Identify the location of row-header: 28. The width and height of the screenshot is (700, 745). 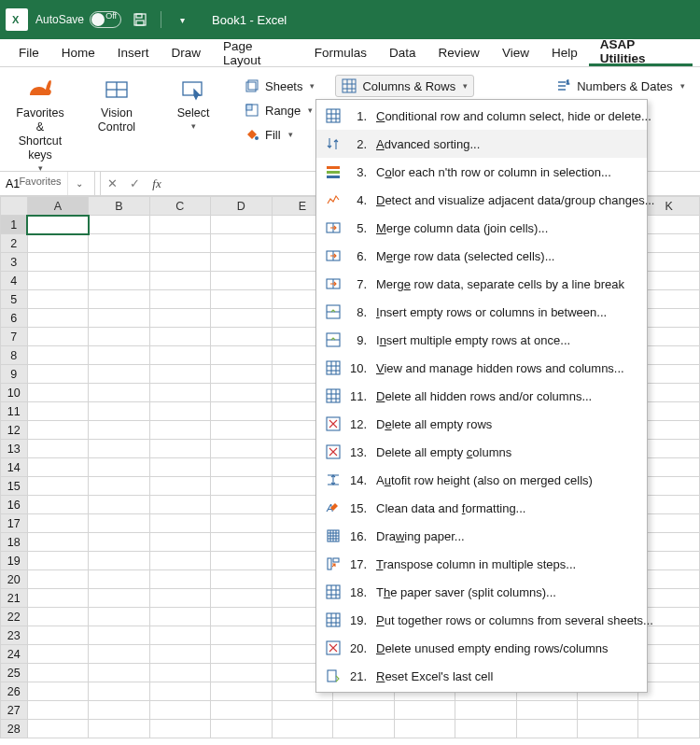
(15, 729).